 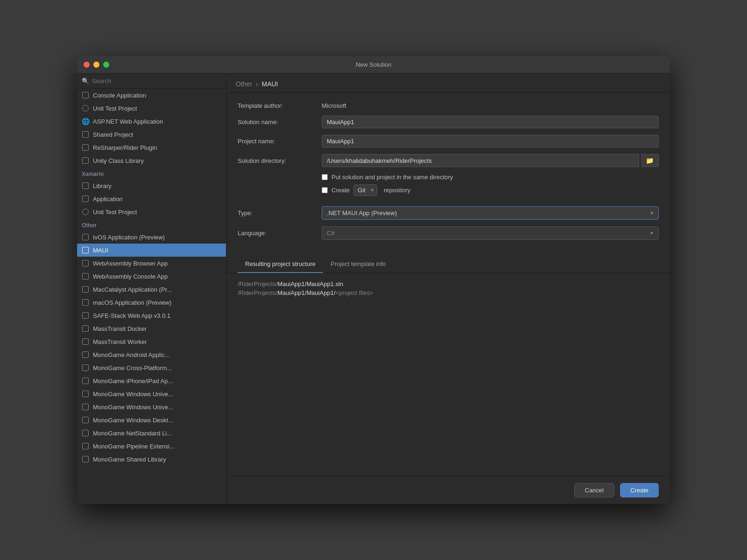 I want to click on safestack-icon, so click(x=85, y=315).